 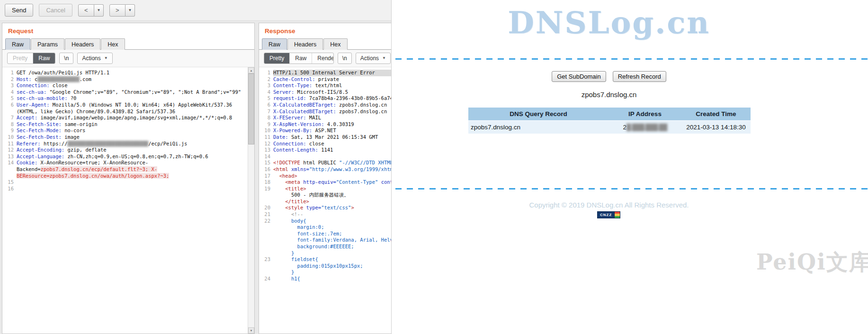 What do you see at coordinates (9, 118) in the screenshot?
I see `line-number: 7` at bounding box center [9, 118].